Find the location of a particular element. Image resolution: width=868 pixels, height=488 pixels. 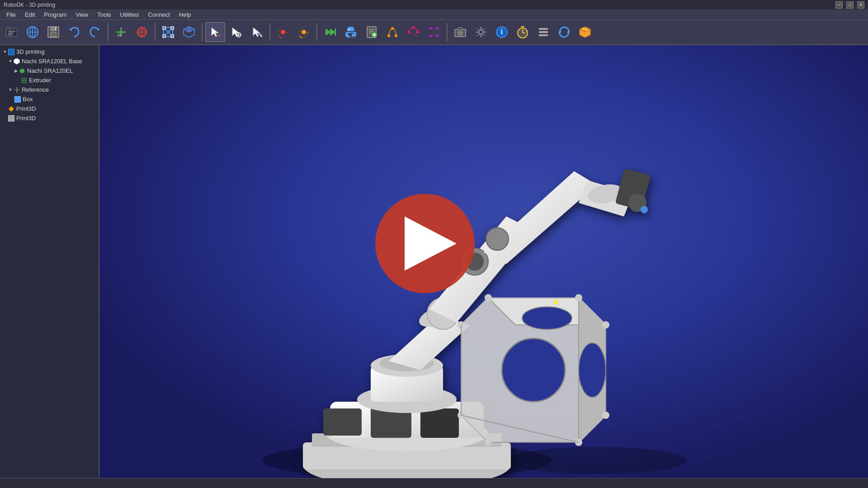

package-button is located at coordinates (585, 32).